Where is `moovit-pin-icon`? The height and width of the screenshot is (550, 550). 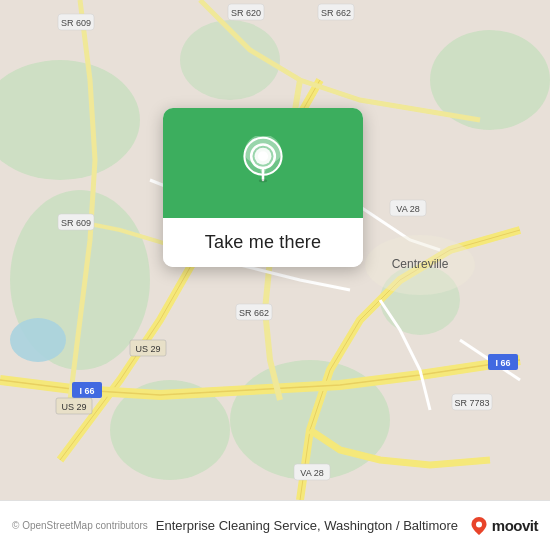 moovit-pin-icon is located at coordinates (479, 526).